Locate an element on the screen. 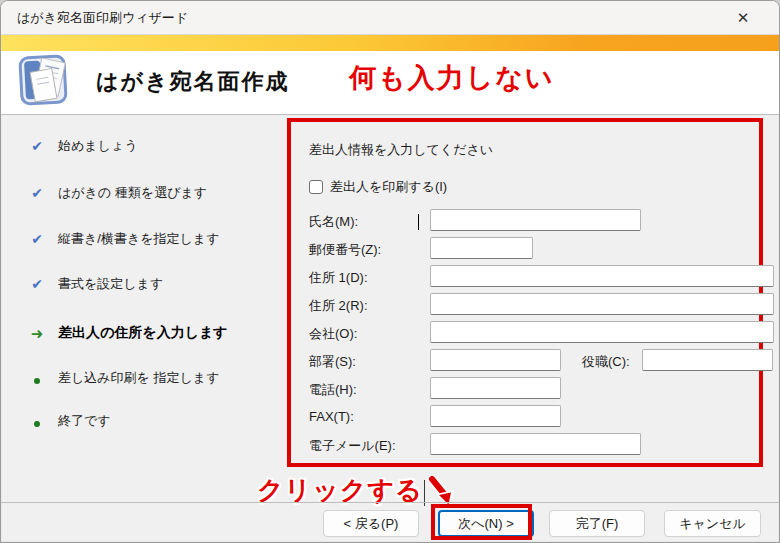  current-step-arrow-icon: ➜ is located at coordinates (37, 334).